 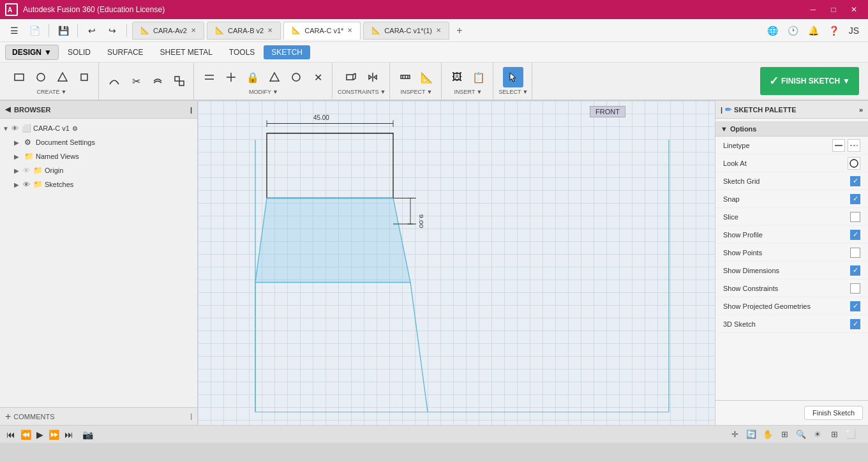 What do you see at coordinates (801, 435) in the screenshot?
I see `status-zoom-btn: 🔍` at bounding box center [801, 435].